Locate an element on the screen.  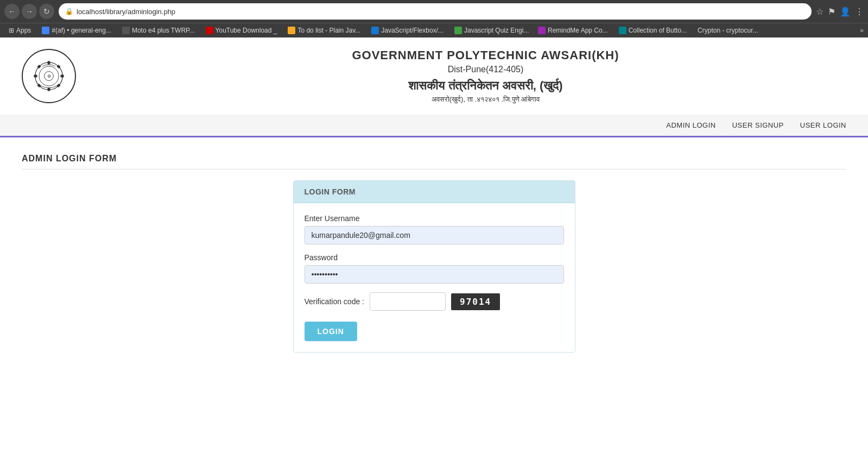
profile-icon: 👤 is located at coordinates (845, 12).